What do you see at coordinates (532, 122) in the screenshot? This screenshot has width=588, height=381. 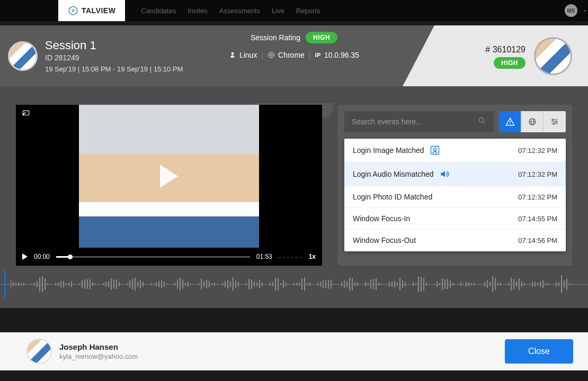 I see `globe-icon` at bounding box center [532, 122].